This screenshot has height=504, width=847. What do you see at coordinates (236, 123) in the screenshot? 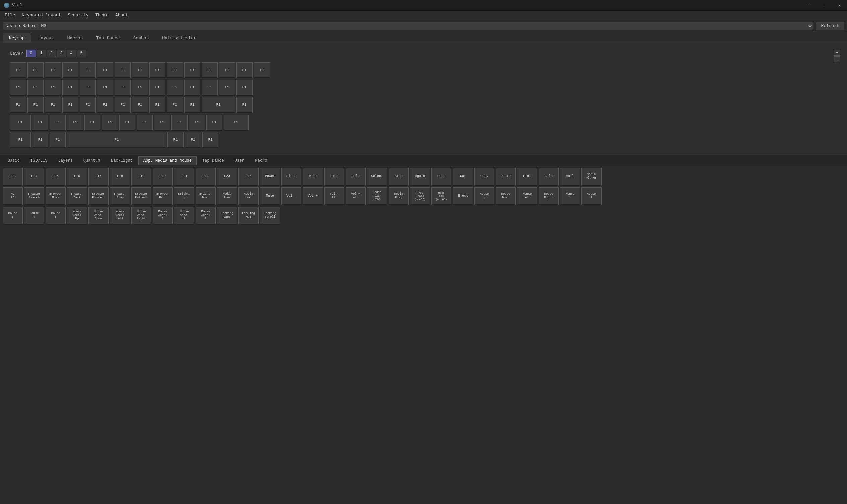
I see `key-r4-c13: F1` at bounding box center [236, 123].